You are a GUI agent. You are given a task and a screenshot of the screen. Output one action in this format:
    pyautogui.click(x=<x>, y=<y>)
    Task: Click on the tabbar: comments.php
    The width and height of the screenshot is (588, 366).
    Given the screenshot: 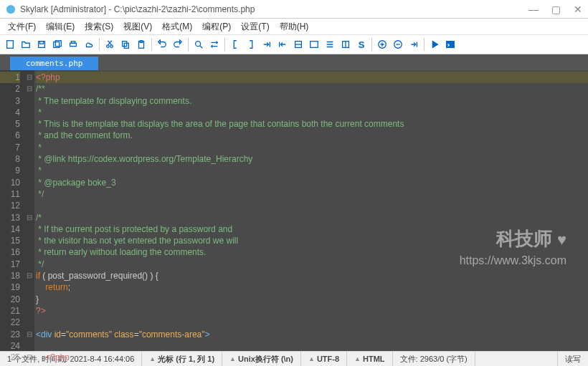 What is the action you would take?
    pyautogui.click(x=294, y=62)
    